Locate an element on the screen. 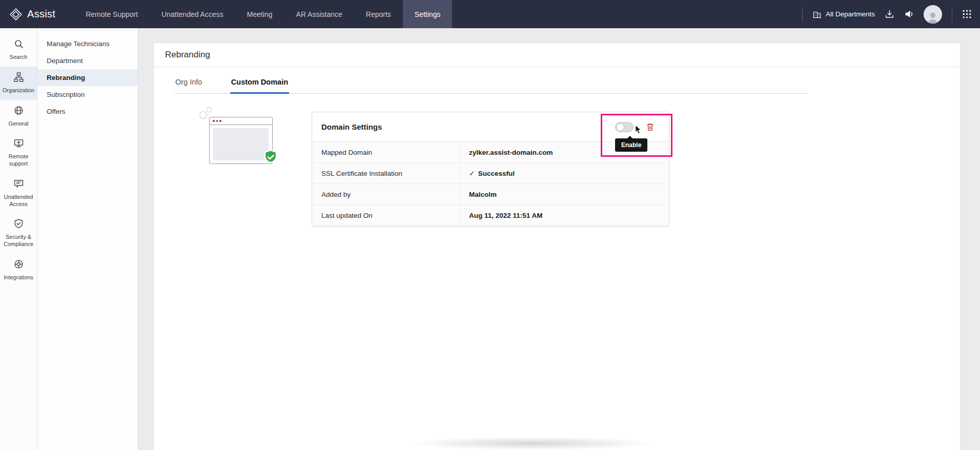  ssl-status-text: Successful is located at coordinates (496, 173).